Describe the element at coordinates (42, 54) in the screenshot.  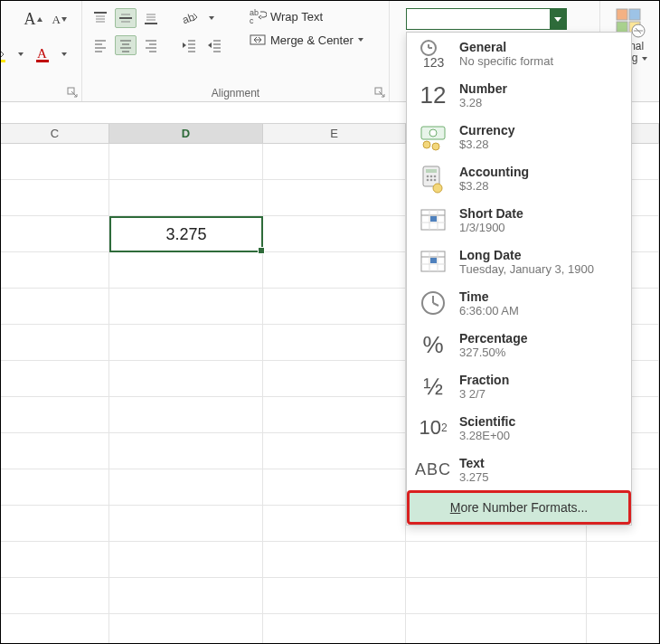
I see `font-color-button: A` at that location.